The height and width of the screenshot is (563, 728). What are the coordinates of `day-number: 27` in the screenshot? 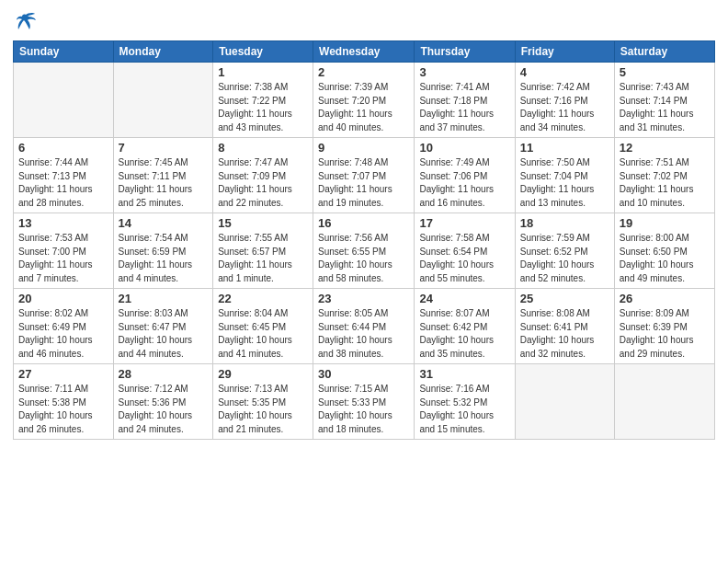 It's located at (63, 373).